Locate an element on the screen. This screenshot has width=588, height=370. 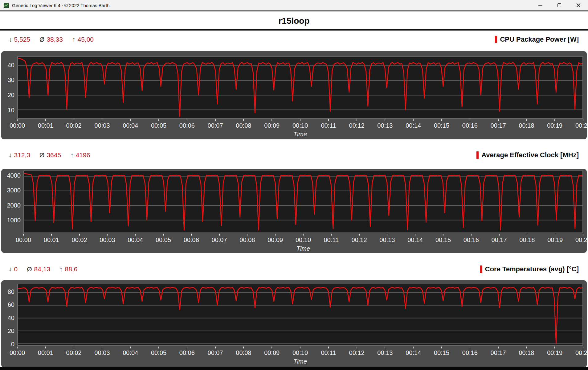
x-tick-label: 00:07 is located at coordinates (215, 353).